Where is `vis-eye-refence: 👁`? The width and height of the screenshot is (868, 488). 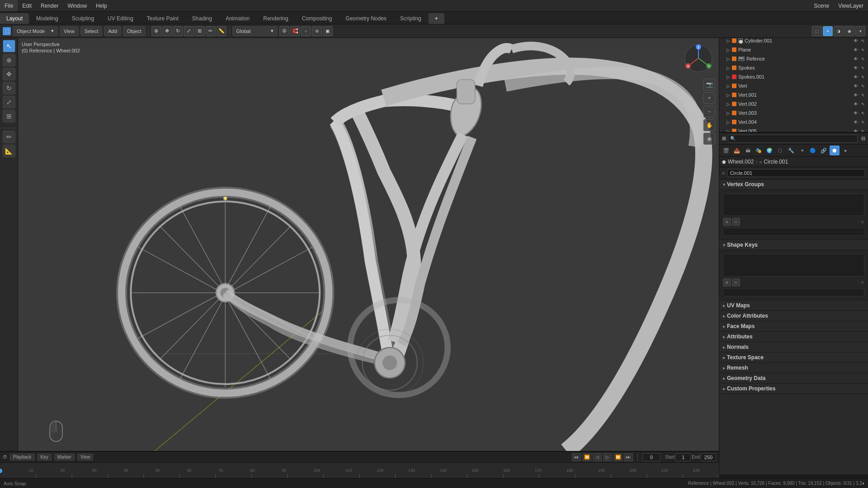 vis-eye-refence: 👁 is located at coordinates (856, 59).